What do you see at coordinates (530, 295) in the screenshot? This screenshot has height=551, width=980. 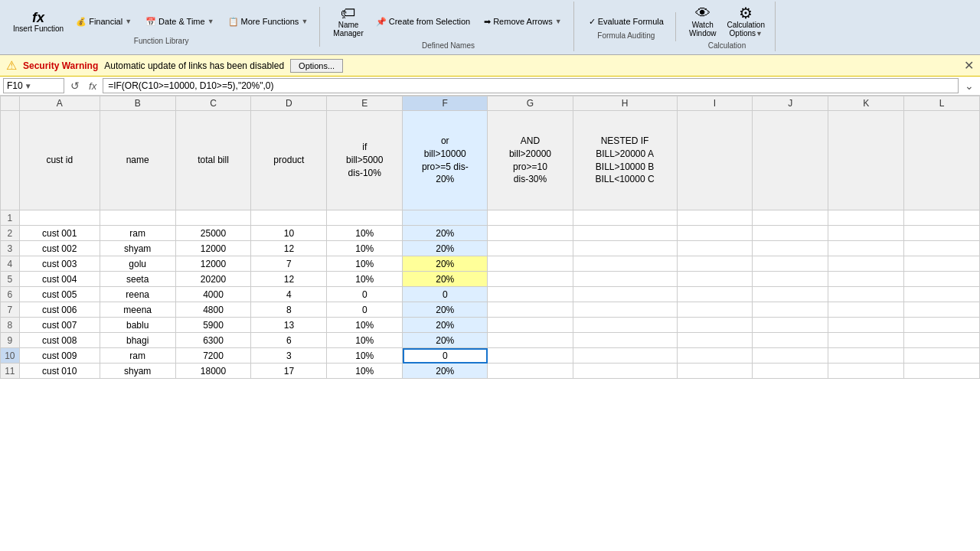 I see `cell-G6` at bounding box center [530, 295].